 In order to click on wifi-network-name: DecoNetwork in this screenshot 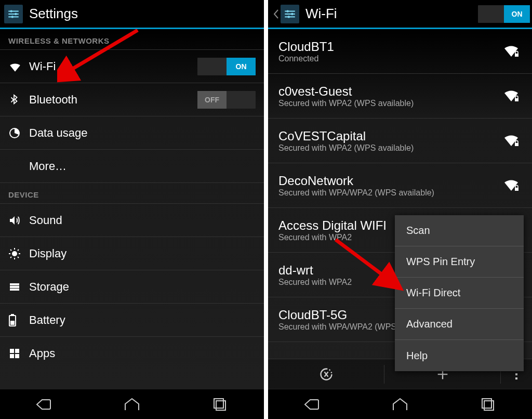, I will do `click(390, 181)`.